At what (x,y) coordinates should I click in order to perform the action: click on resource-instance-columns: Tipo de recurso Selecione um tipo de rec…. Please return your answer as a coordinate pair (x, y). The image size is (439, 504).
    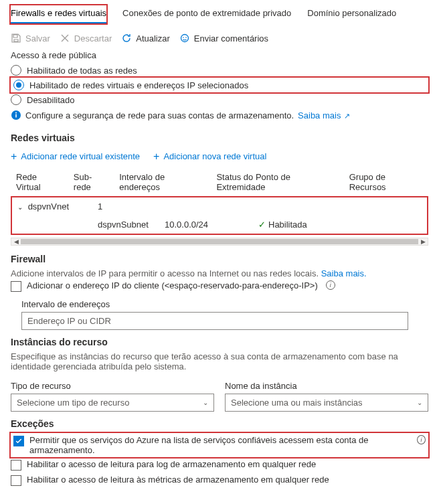
    Looking at the image, I should click on (220, 394).